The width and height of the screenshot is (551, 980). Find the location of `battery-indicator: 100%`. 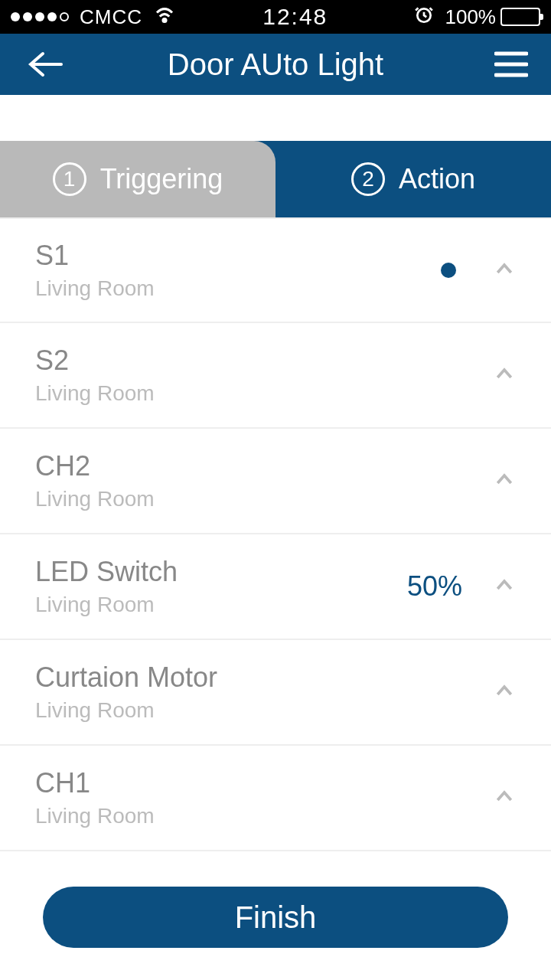

battery-indicator: 100% is located at coordinates (493, 17).